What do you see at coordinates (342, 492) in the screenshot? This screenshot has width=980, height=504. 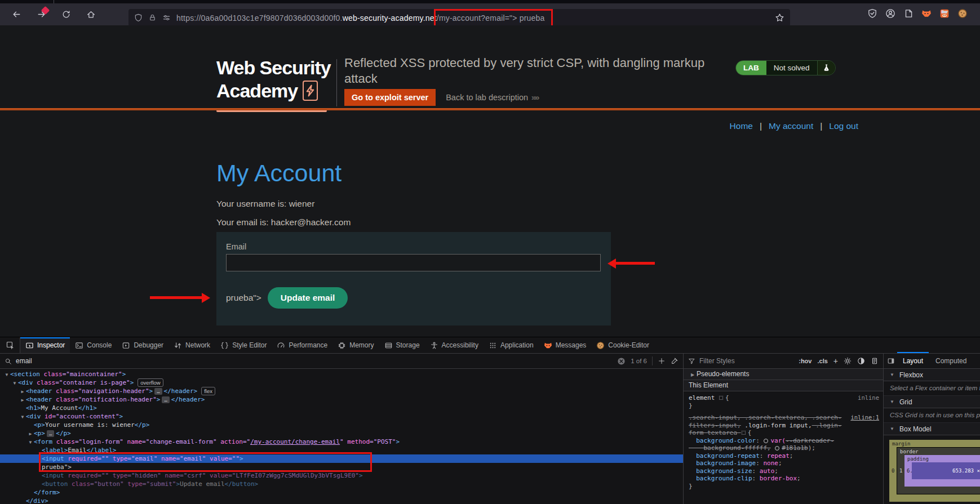 I see `markup-row: </form>` at bounding box center [342, 492].